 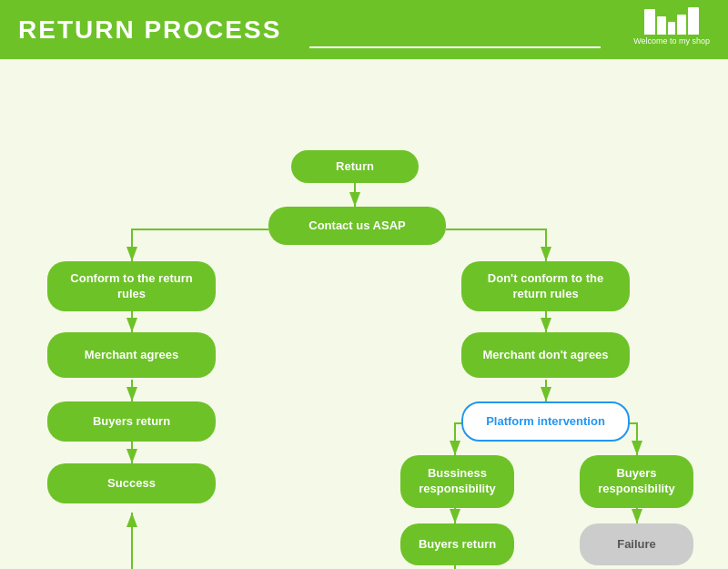 I want to click on conform-node: Conform to the return rules, so click(x=131, y=286).